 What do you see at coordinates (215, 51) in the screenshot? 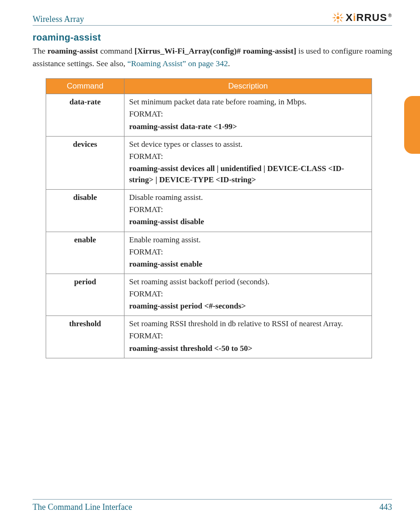
I see `intro-prompt: [Xirrus_Wi-Fi_Array(config)# roaming-ass…` at bounding box center [215, 51].